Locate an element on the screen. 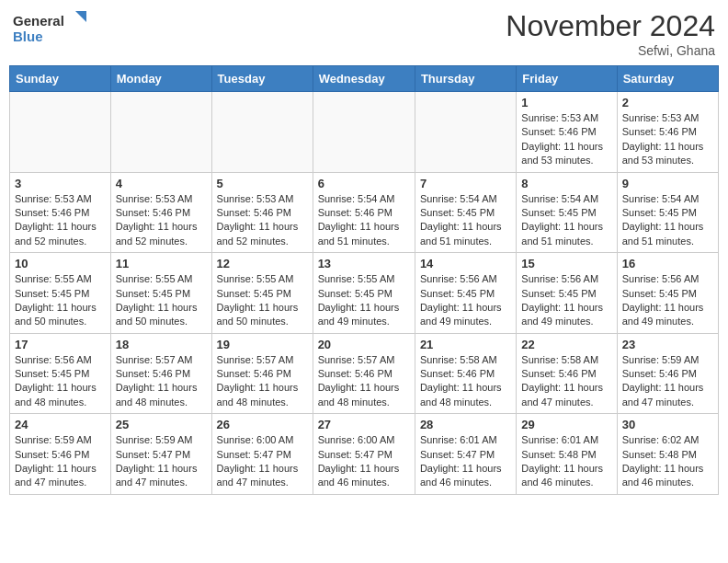 The width and height of the screenshot is (728, 563). weekday-header-wednesday: Wednesday is located at coordinates (364, 79).